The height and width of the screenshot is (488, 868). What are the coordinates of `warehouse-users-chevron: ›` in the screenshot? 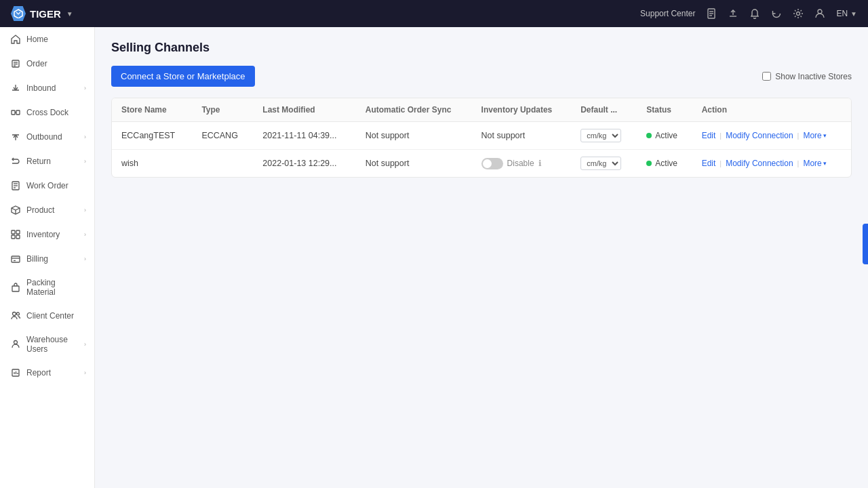 It's located at (85, 344).